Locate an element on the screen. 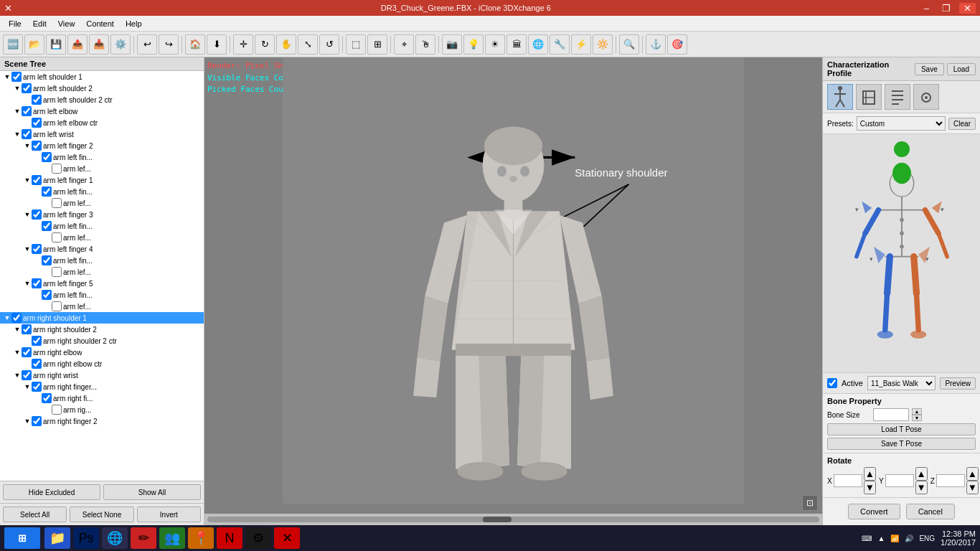  animation-select: 11_Basic Walk is located at coordinates (901, 383).